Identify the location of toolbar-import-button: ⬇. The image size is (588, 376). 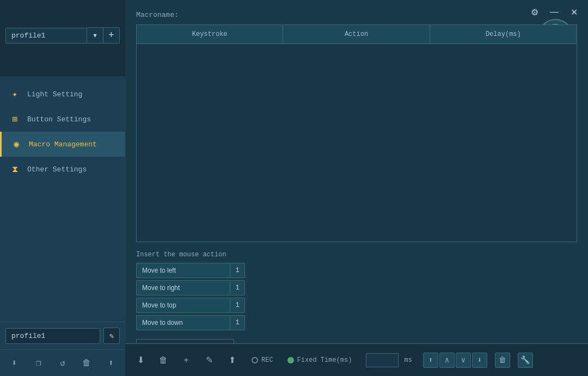
(140, 360).